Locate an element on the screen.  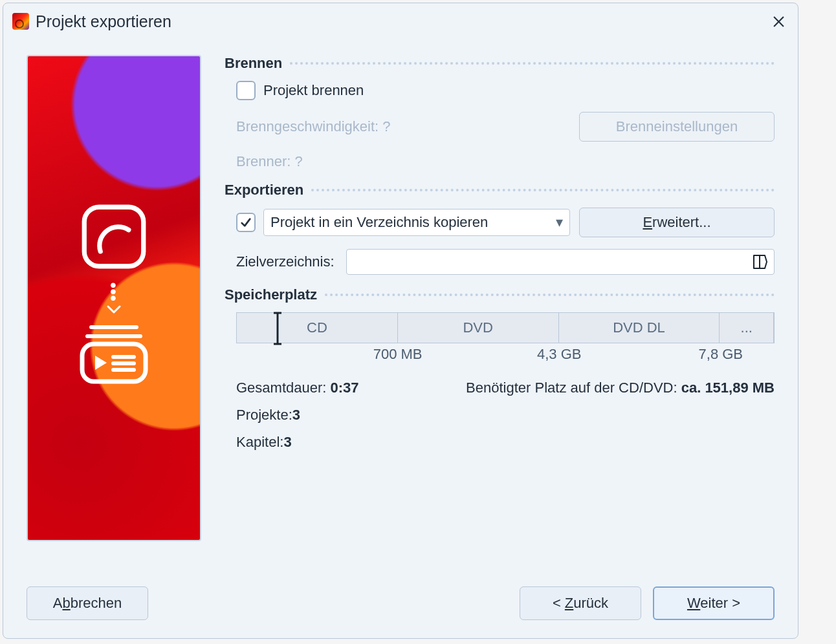
chapters-label: Kapitel: is located at coordinates (260, 442).